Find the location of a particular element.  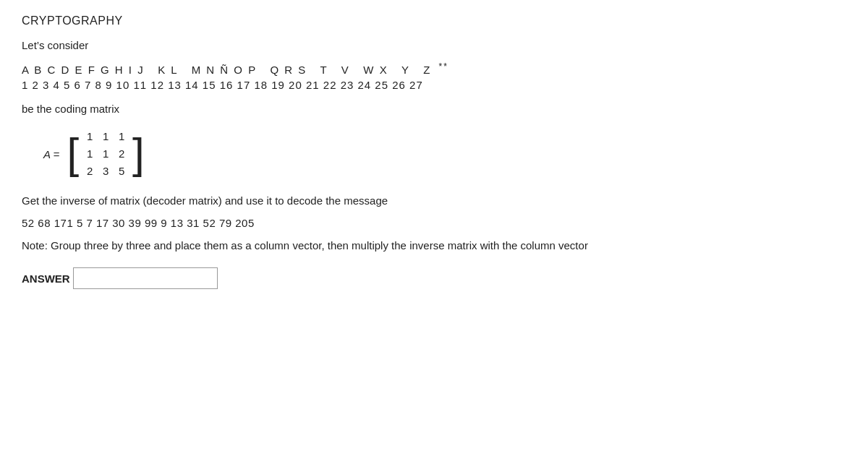

note-text: Note: Group three by three and place the… is located at coordinates (420, 246).